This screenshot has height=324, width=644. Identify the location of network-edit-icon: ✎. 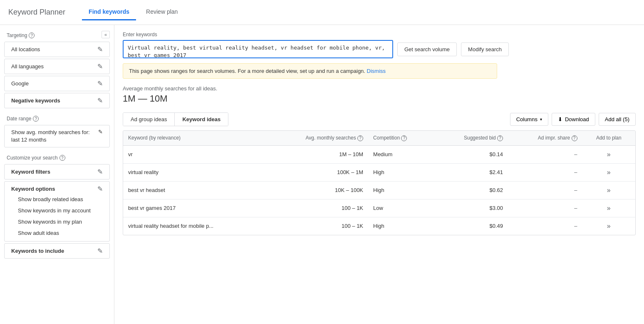
(100, 83).